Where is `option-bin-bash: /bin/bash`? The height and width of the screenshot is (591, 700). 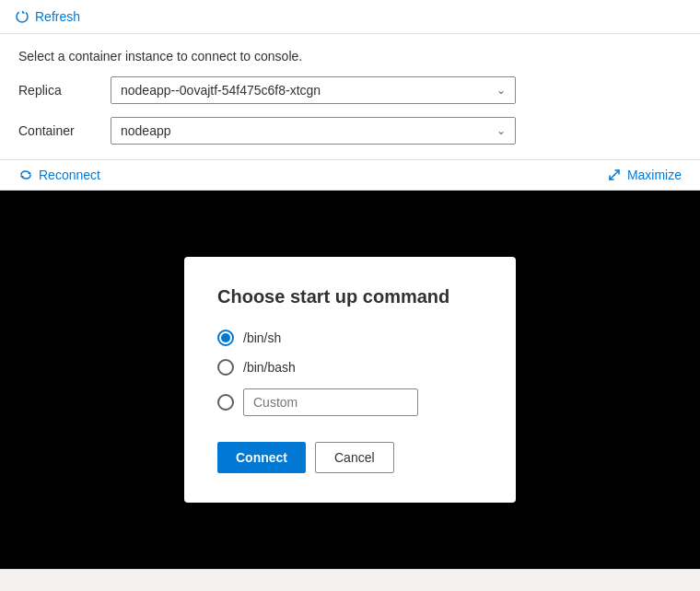 option-bin-bash: /bin/bash is located at coordinates (350, 367).